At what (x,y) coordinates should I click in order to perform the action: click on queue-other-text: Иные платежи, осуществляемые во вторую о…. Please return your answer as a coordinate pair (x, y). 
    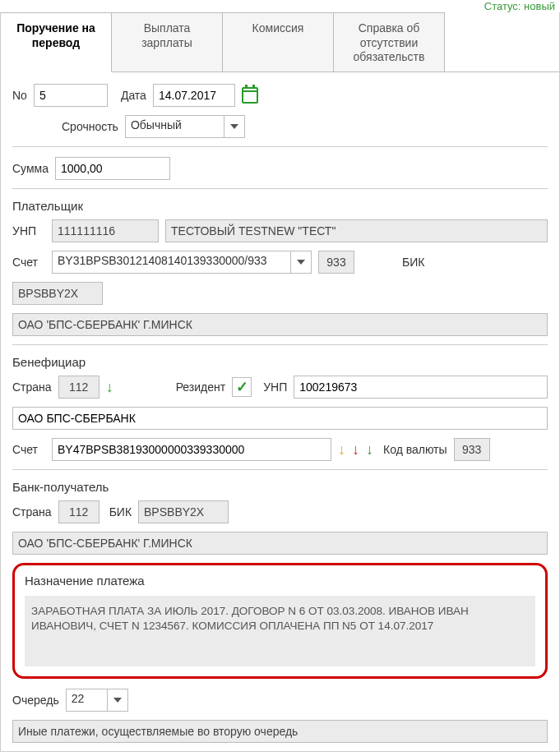
    Looking at the image, I should click on (280, 731).